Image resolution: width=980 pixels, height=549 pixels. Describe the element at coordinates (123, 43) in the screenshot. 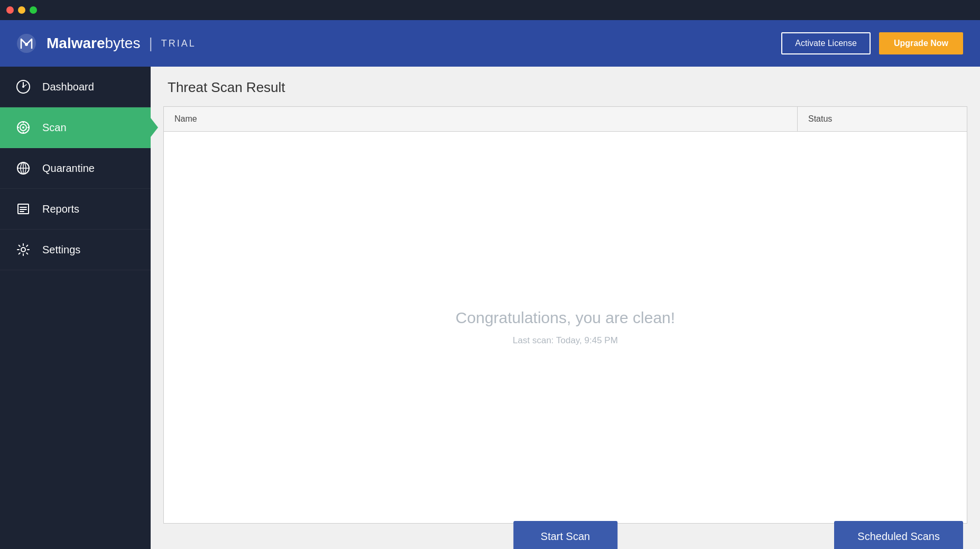

I see `logo-bytes: bytes` at that location.